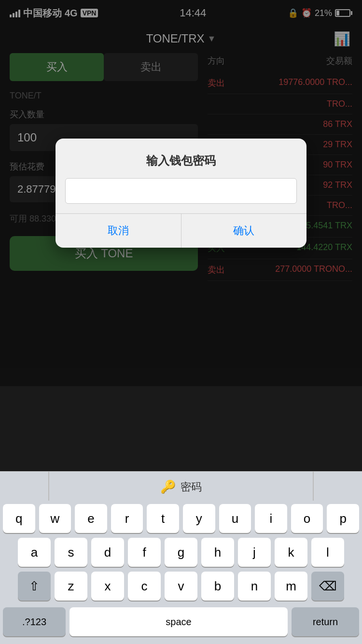 The width and height of the screenshot is (362, 644). Describe the element at coordinates (91, 518) in the screenshot. I see `key-e: e` at that location.